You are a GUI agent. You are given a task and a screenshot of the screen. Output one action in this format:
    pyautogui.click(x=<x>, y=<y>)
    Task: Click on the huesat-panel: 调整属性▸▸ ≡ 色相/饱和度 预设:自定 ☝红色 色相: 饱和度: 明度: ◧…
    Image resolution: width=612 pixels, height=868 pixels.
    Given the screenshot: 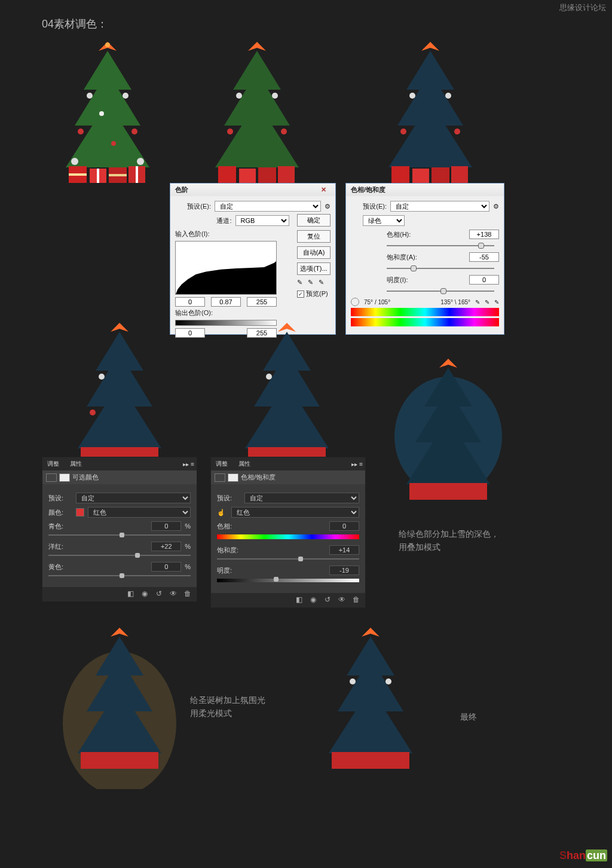 What is the action you would take?
    pyautogui.click(x=288, y=532)
    